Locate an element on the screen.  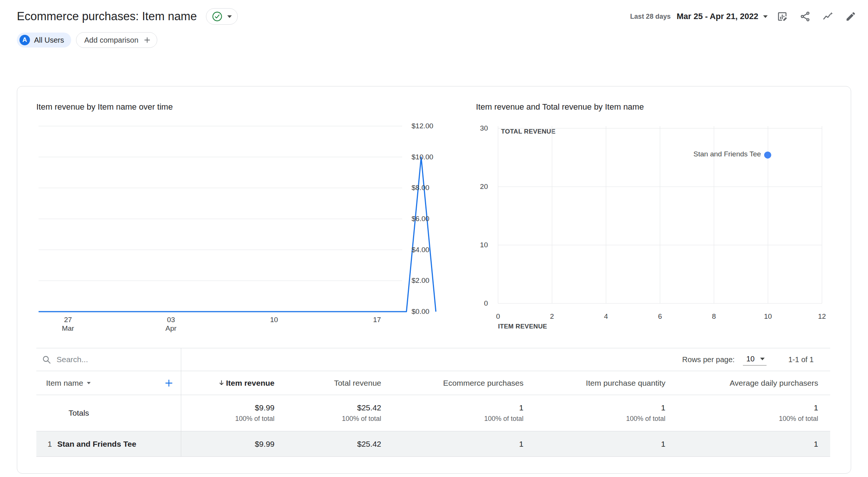
table-totals-row: Totals $9.99 100% of total $25.42 100% o… is located at coordinates (433, 413).